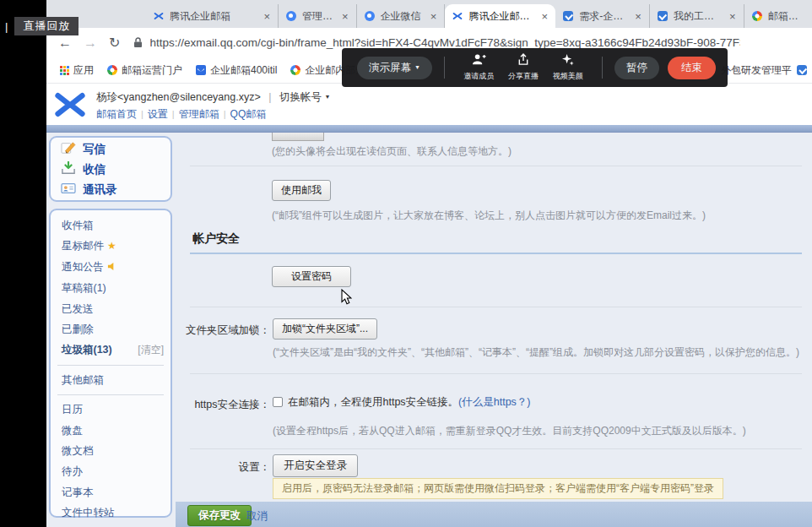 This screenshot has height=527, width=812. I want to click on portal-icon, so click(112, 70).